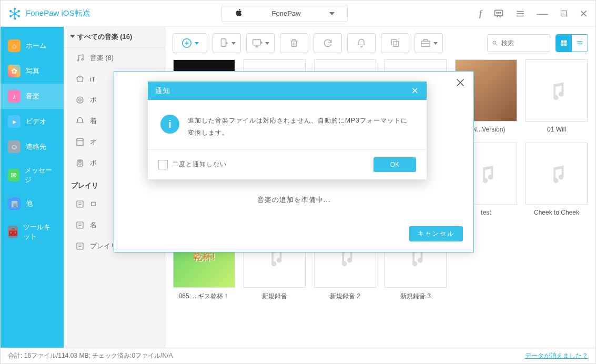 The height and width of the screenshot is (364, 596). I want to click on nav-video: ▸ビデオ, so click(32, 122).